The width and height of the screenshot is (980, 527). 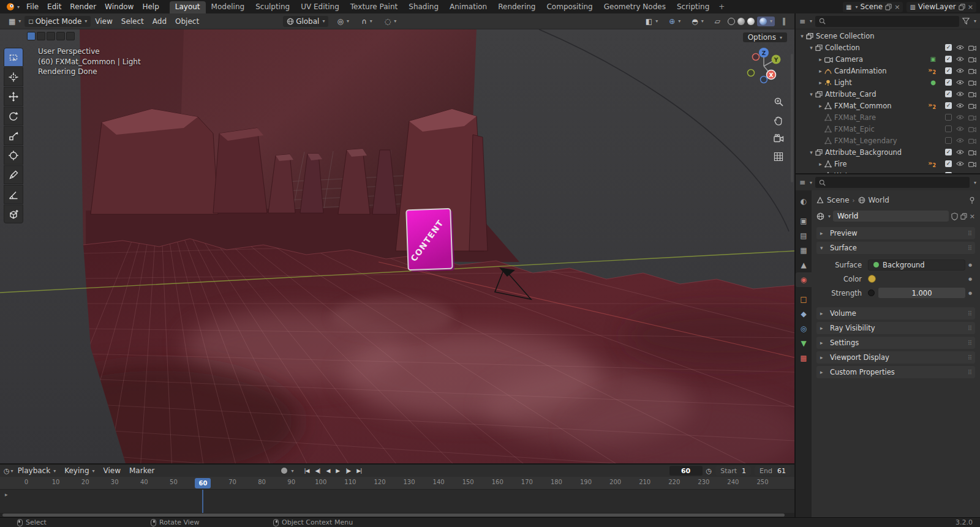 What do you see at coordinates (804, 358) in the screenshot?
I see `properties-tab-material: ▩` at bounding box center [804, 358].